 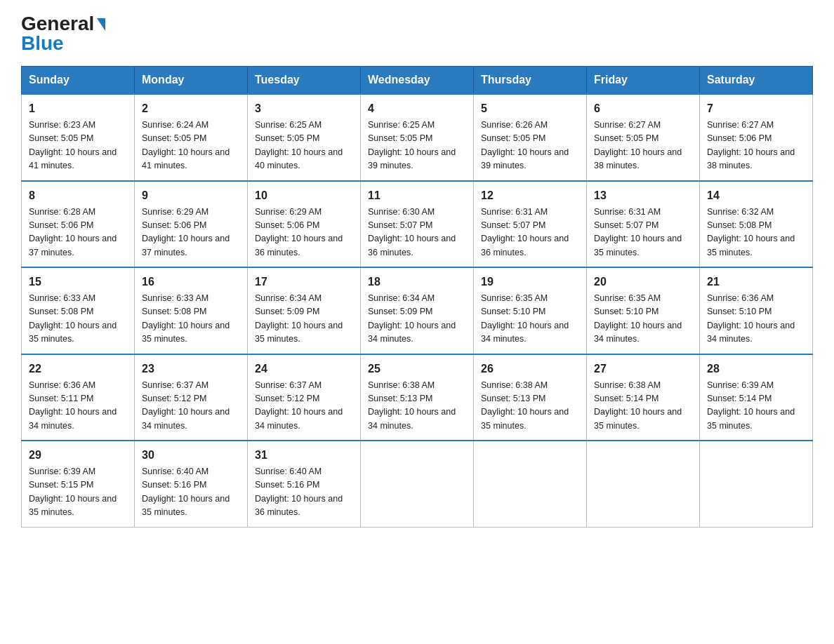 I want to click on calendar-cell: 6 Sunrise: 6:27 AMSunset: 5:05 PMDayligh…, so click(x=643, y=137).